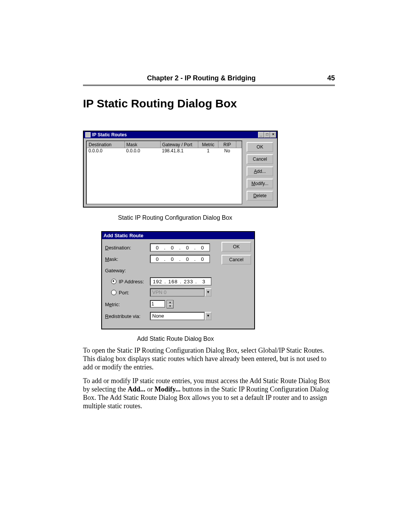 Image resolution: width=411 pixels, height=532 pixels. I want to click on section-heading: IP Static Routing Dialog Box, so click(209, 104).